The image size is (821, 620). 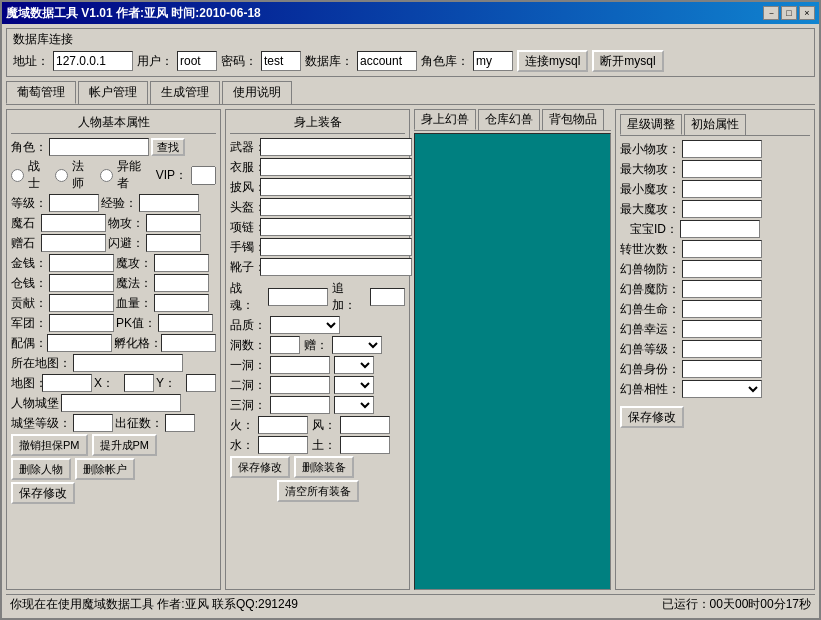 What do you see at coordinates (248, 366) in the screenshot?
I see `hole1-label: 一洞：` at bounding box center [248, 366].